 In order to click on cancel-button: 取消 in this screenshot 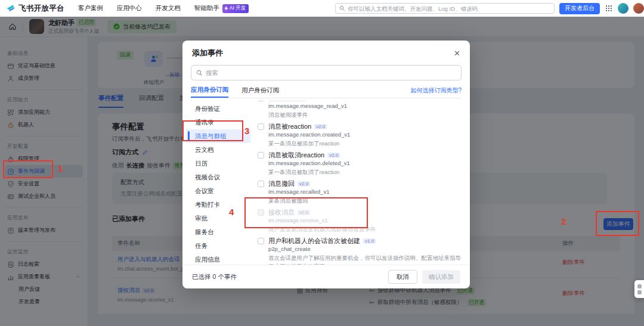, I will do `click(403, 277)`.